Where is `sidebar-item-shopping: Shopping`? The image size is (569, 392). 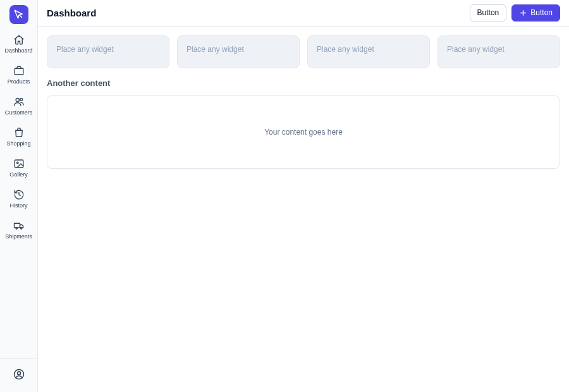
sidebar-item-shopping: Shopping is located at coordinates (19, 137).